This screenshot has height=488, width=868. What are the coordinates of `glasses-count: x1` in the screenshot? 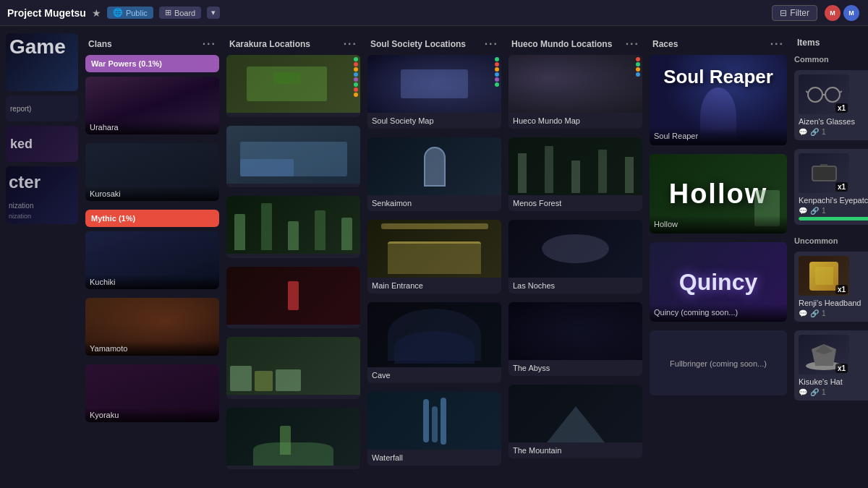 It's located at (842, 108).